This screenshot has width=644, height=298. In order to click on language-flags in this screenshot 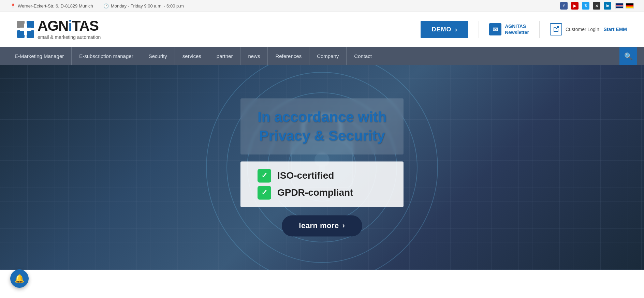, I will do `click(625, 6)`.